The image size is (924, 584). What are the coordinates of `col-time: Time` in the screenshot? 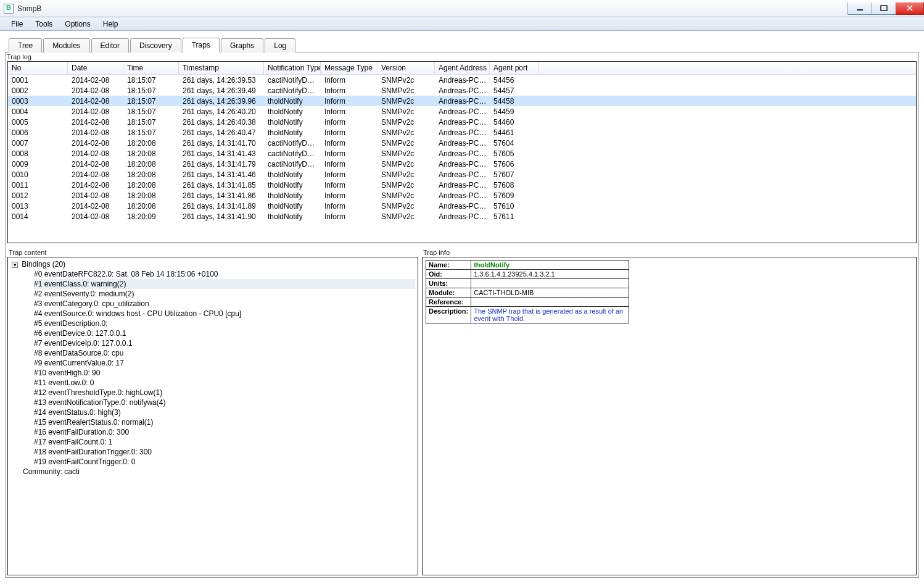 It's located at (151, 68).